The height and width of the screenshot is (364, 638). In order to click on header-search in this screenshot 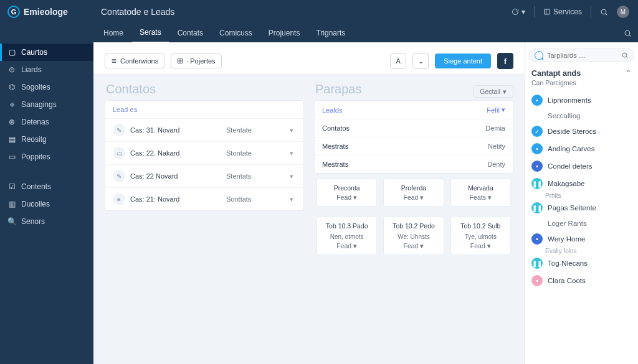, I will do `click(604, 12)`.